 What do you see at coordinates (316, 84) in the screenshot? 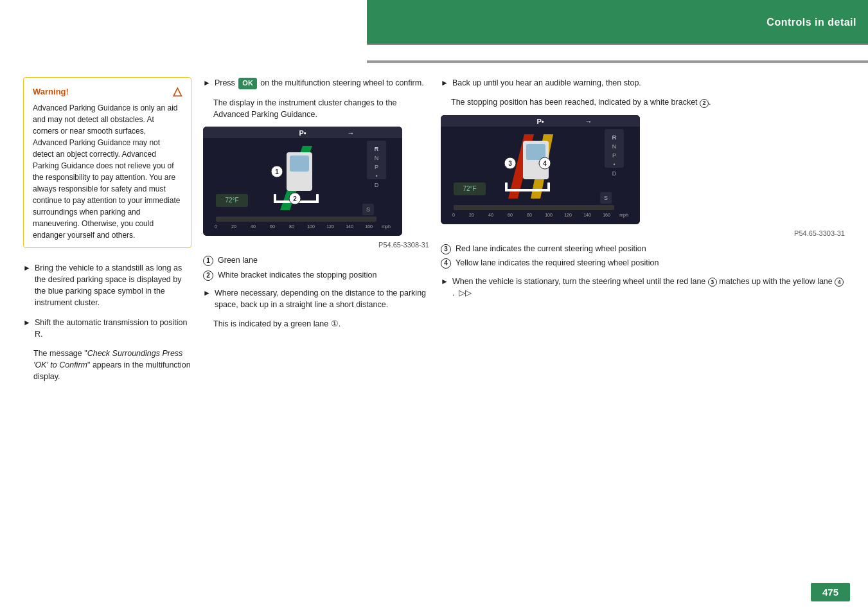
I see `list-item: ► Press OK on the multifunction steering…` at bounding box center [316, 84].